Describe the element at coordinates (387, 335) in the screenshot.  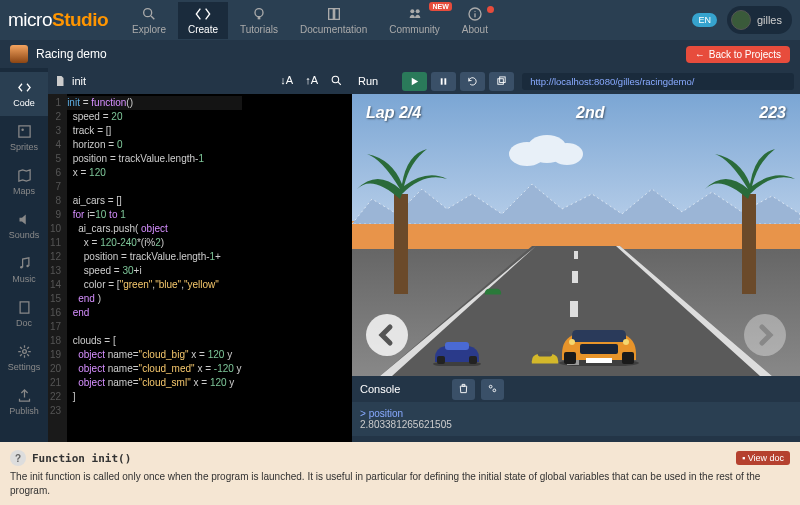
I see `steer-left-button` at that location.